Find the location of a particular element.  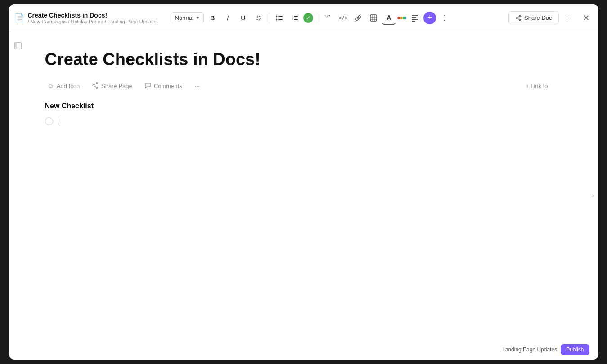

comment-icon is located at coordinates (148, 86).